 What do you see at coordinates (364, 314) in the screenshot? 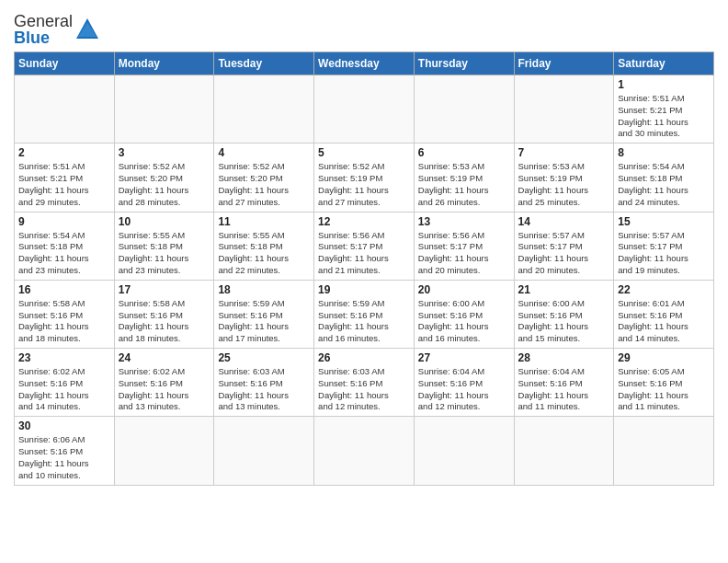
I see `week-row-4: 16Sunrise: 5:58 AM Sunset: 5:16 PM Dayli…` at bounding box center [364, 314].